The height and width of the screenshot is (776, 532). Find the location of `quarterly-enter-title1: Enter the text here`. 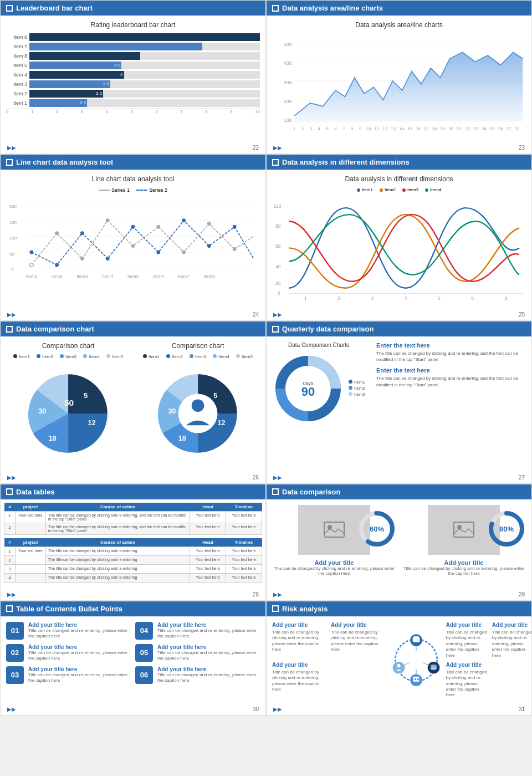

quarterly-enter-title1: Enter the text here is located at coordinates (448, 345).